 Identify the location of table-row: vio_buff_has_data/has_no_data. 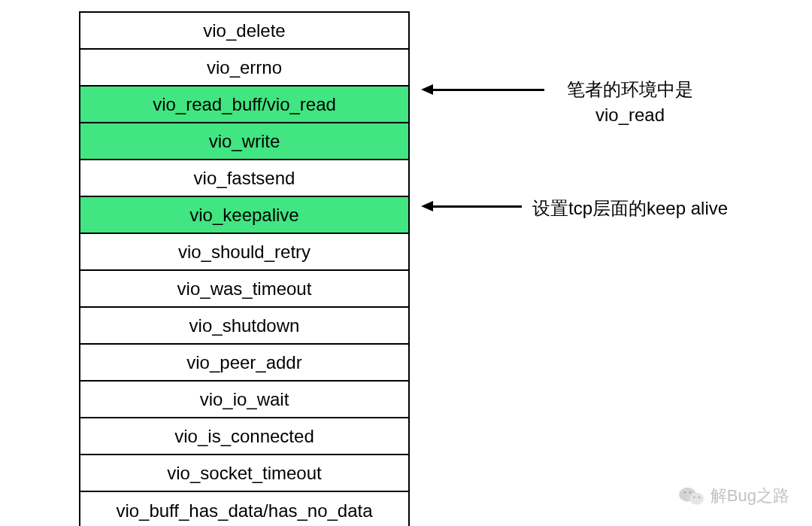
(244, 509).